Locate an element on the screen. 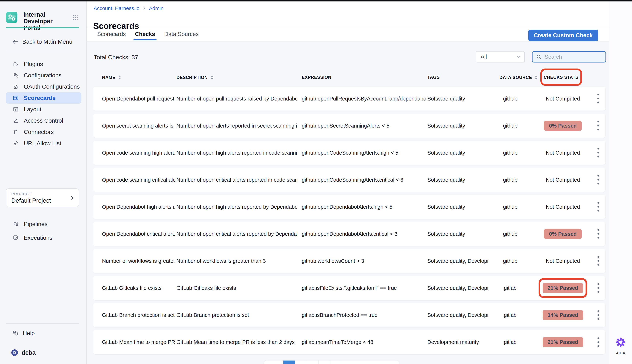  sidebar-item-executions: Executions is located at coordinates (44, 238).